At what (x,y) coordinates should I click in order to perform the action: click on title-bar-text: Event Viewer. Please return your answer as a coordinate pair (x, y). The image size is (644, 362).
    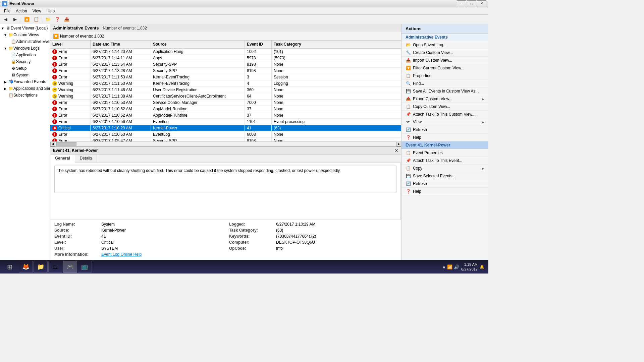
    Looking at the image, I should click on (22, 4).